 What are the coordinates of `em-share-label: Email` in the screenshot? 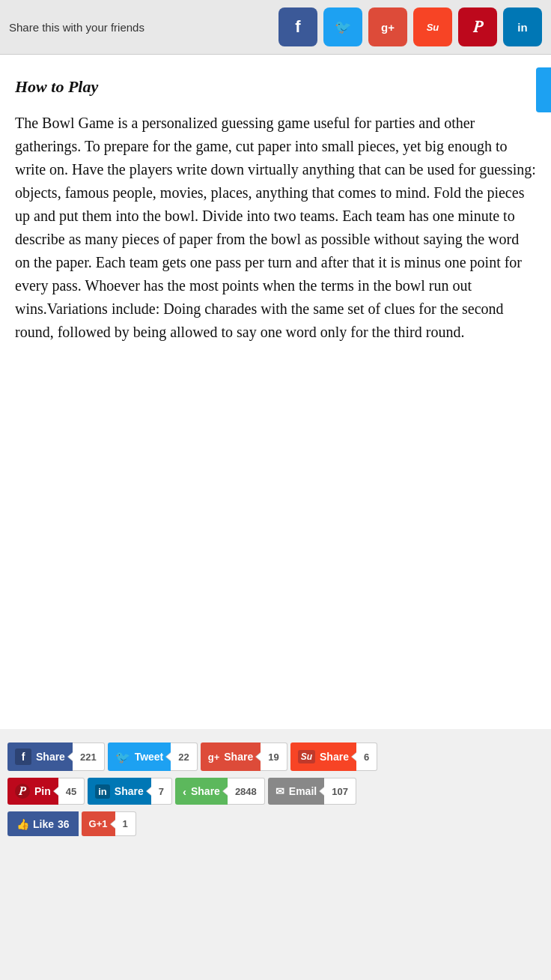 It's located at (302, 791).